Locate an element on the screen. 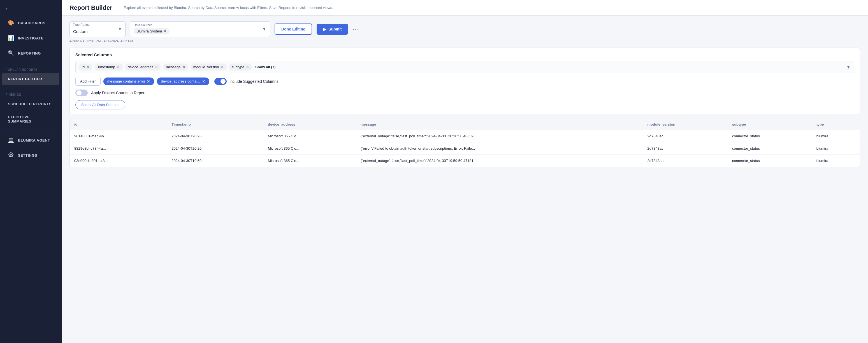  col-header-device-address: device_address is located at coordinates (310, 125).